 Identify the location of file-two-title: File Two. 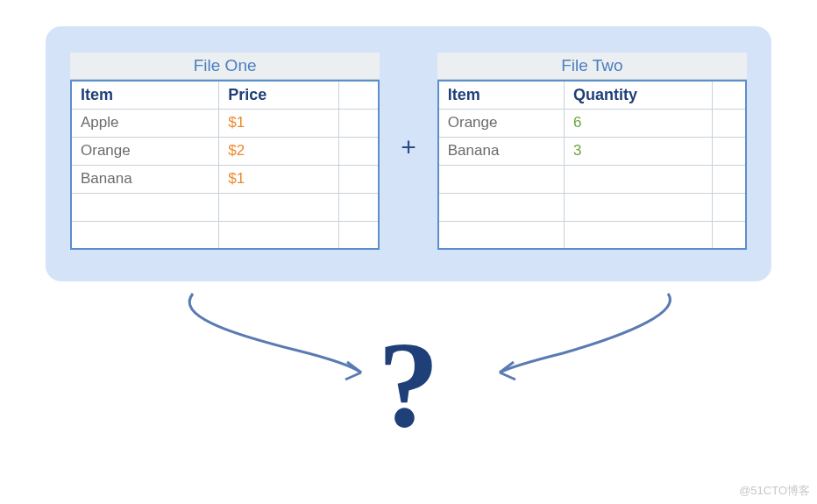
(593, 67).